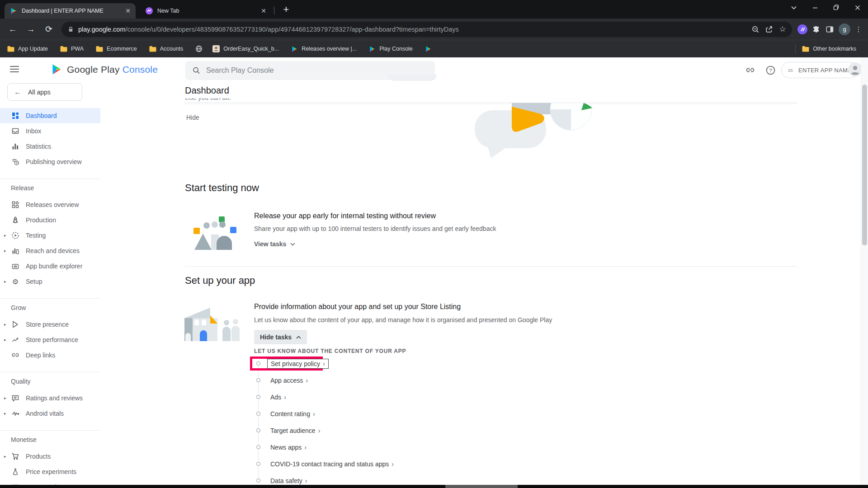 The width and height of the screenshot is (868, 488). Describe the element at coordinates (50, 235) in the screenshot. I see `sidebar-item-testing: ▸ Testing` at that location.